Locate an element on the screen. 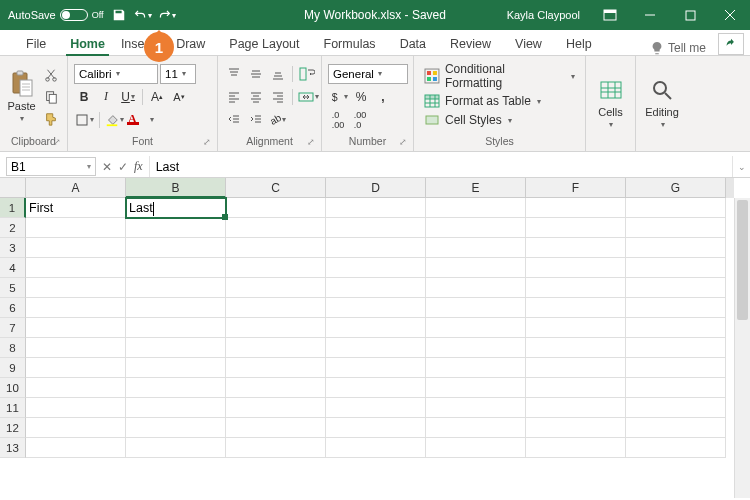  cell-B1: Last is located at coordinates (176, 208).